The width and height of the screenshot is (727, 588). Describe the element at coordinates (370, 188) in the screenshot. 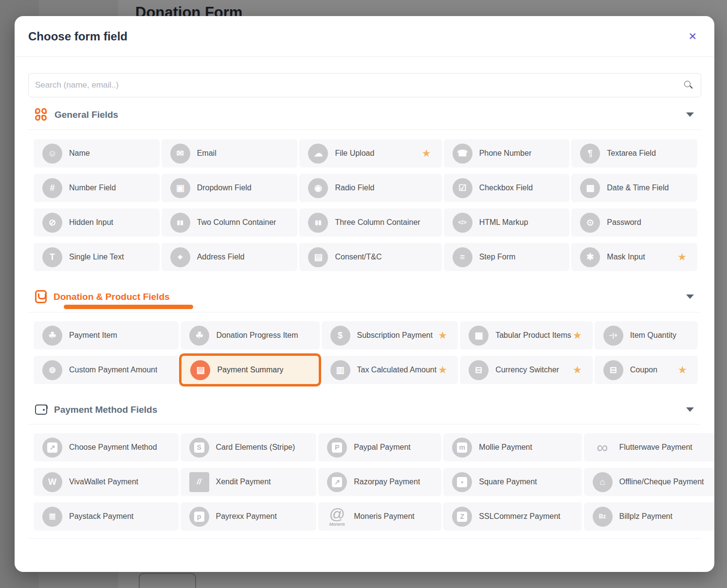

I see `field-item-radio-field: ◉Radio Field` at that location.